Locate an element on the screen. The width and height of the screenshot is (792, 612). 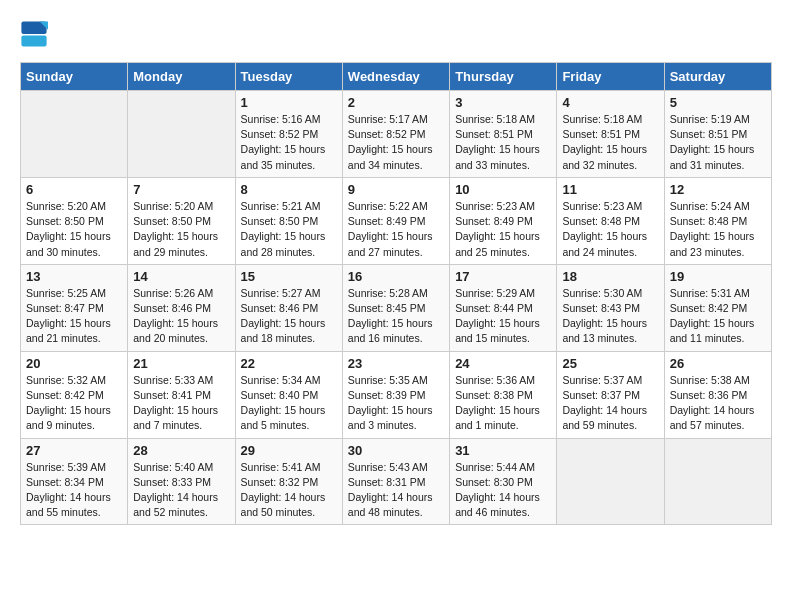
cell-content: Sunrise: 5:25 AMSunset: 8:47 PMDaylight:… is located at coordinates (74, 316).